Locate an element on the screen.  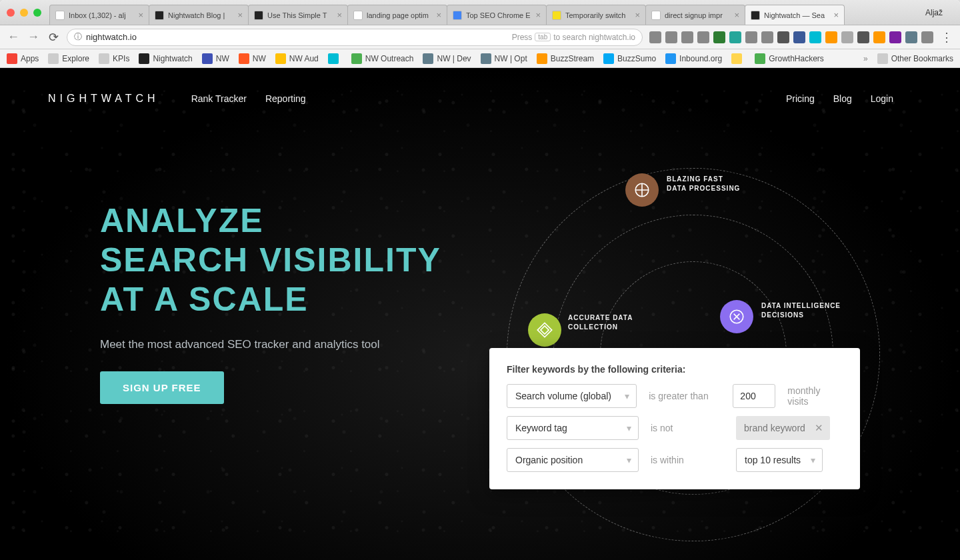
window-controls is located at coordinates (24, 13).